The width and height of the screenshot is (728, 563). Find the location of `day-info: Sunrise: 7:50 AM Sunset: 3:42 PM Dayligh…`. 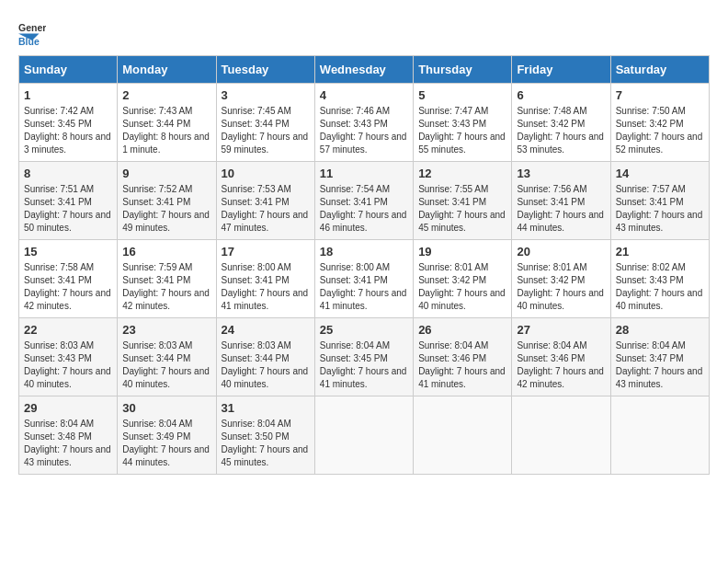

day-info: Sunrise: 7:50 AM Sunset: 3:42 PM Dayligh… is located at coordinates (660, 131).